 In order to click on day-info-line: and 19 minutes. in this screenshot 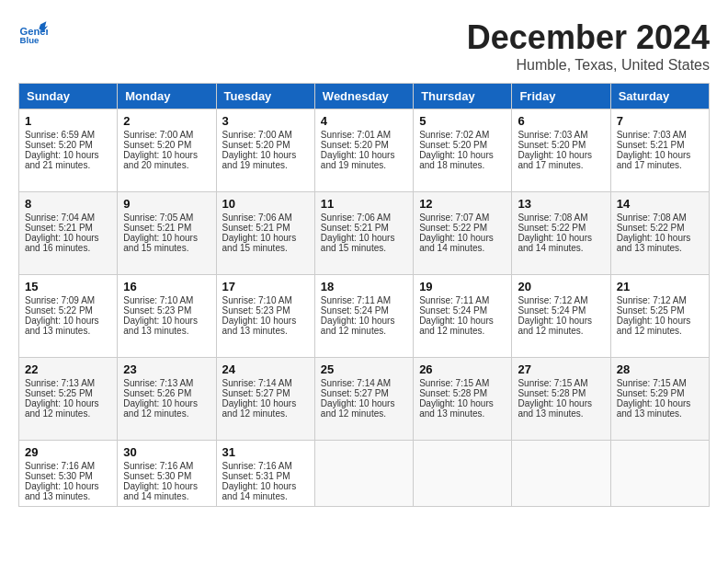, I will do `click(266, 166)`.